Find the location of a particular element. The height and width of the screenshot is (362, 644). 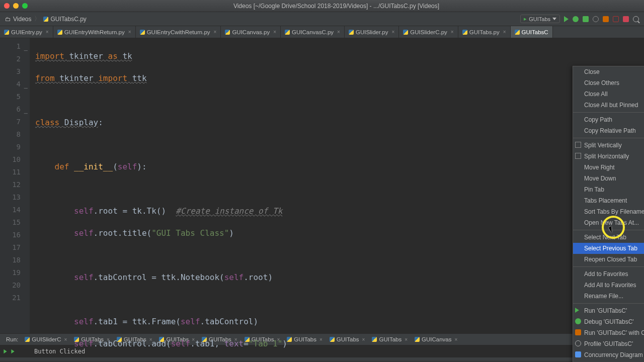

menu-item-profile: Profile 'GUITabsC' is located at coordinates (609, 344).